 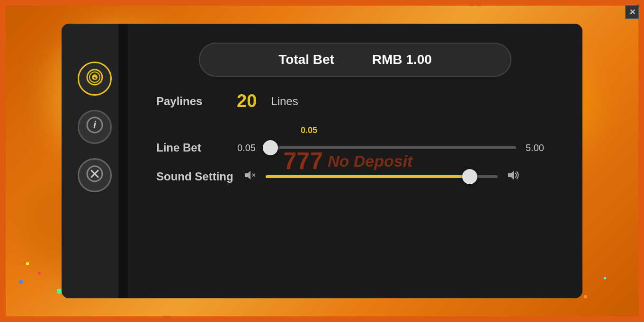 I want to click on sound-section: Sound Setting ✕, so click(x=355, y=177).